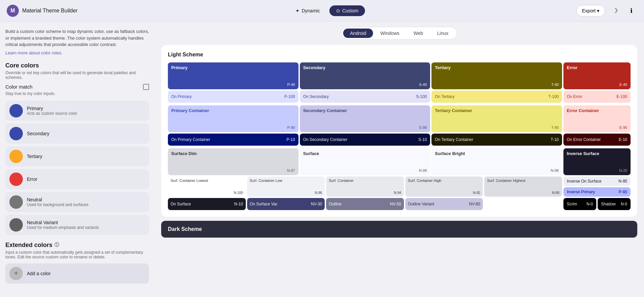  Describe the element at coordinates (591, 11) in the screenshot. I see `export-button: Export ▾` at that location.